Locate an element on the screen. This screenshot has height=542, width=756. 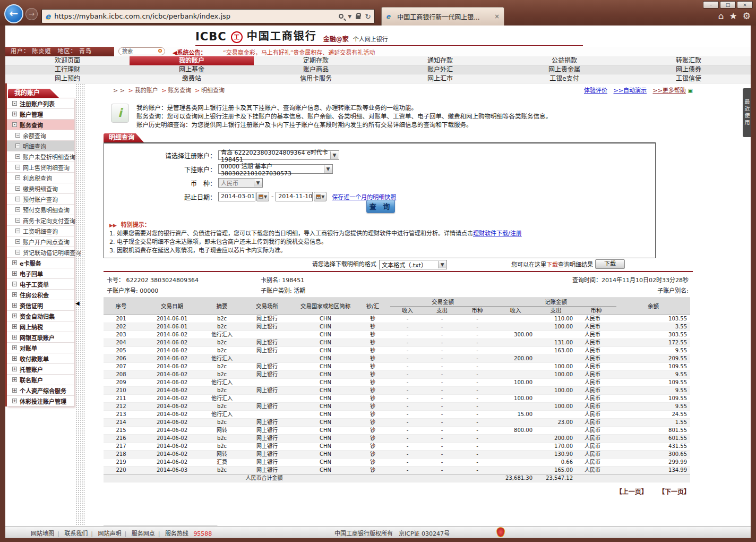
nav-item: 网上汇市 is located at coordinates (440, 79).